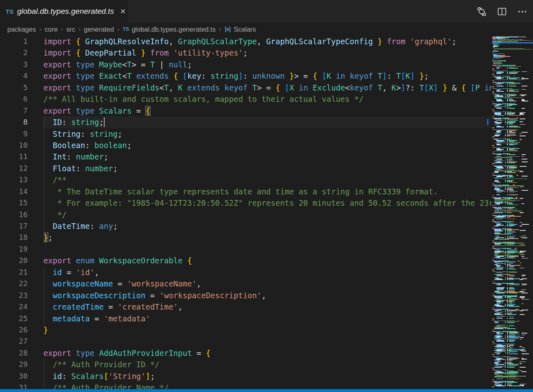  What do you see at coordinates (14, 192) in the screenshot?
I see `line-number: 14` at bounding box center [14, 192].